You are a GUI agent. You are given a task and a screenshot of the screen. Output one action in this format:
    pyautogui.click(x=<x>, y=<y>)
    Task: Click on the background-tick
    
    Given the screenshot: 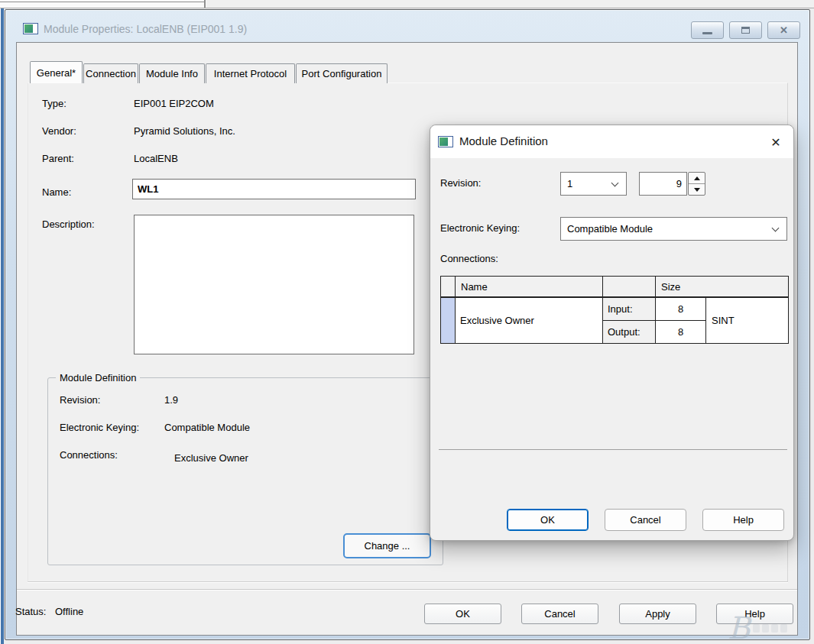 What is the action you would take?
    pyautogui.click(x=205, y=4)
    